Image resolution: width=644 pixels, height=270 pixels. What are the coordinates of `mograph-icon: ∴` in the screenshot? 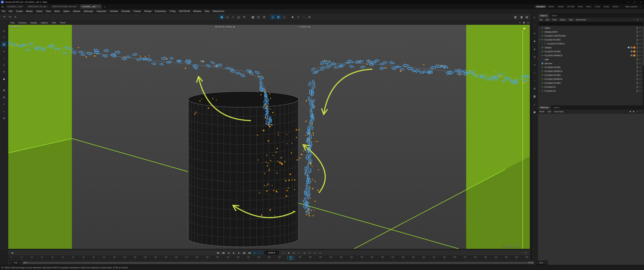 It's located at (304, 17).